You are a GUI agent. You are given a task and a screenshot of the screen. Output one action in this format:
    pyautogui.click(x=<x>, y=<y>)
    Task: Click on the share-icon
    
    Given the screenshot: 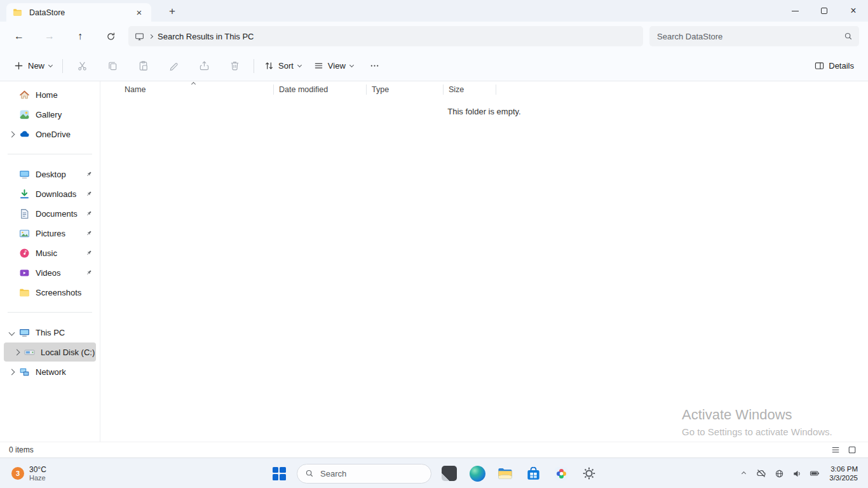 What is the action you would take?
    pyautogui.click(x=205, y=66)
    